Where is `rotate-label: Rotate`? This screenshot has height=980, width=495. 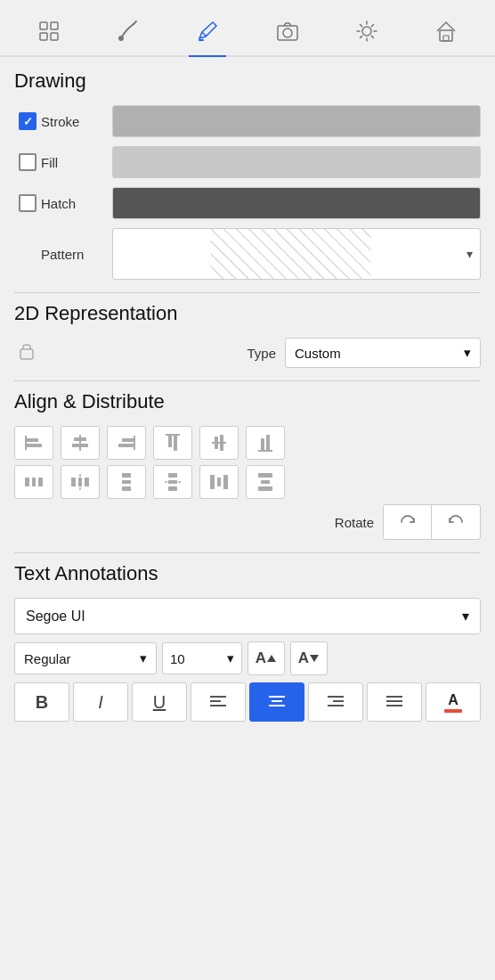 rotate-label: Rotate is located at coordinates (354, 522).